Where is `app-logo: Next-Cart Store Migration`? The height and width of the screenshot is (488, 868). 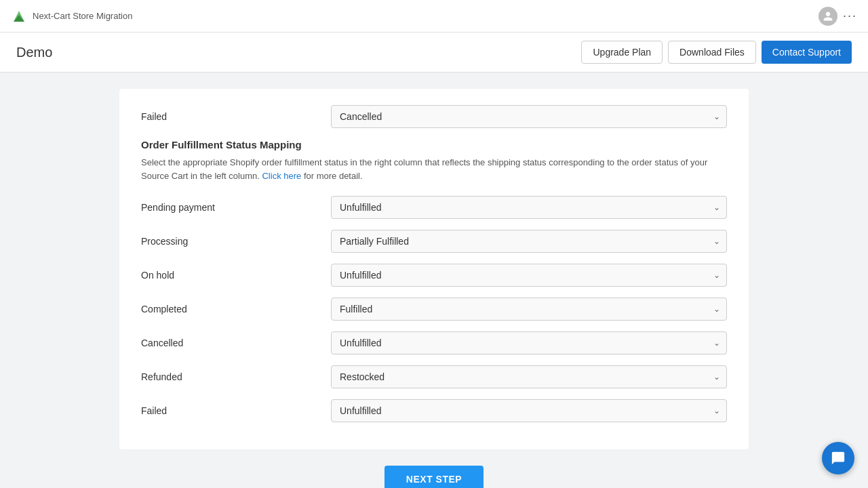
app-logo: Next-Cart Store Migration is located at coordinates (72, 16).